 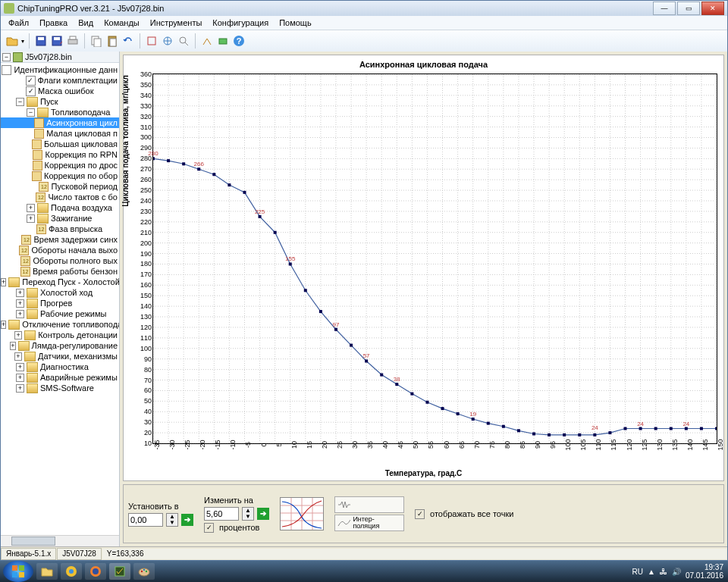 What do you see at coordinates (60, 144) in the screenshot?
I see `tree-item: Большая цикловая` at bounding box center [60, 144].